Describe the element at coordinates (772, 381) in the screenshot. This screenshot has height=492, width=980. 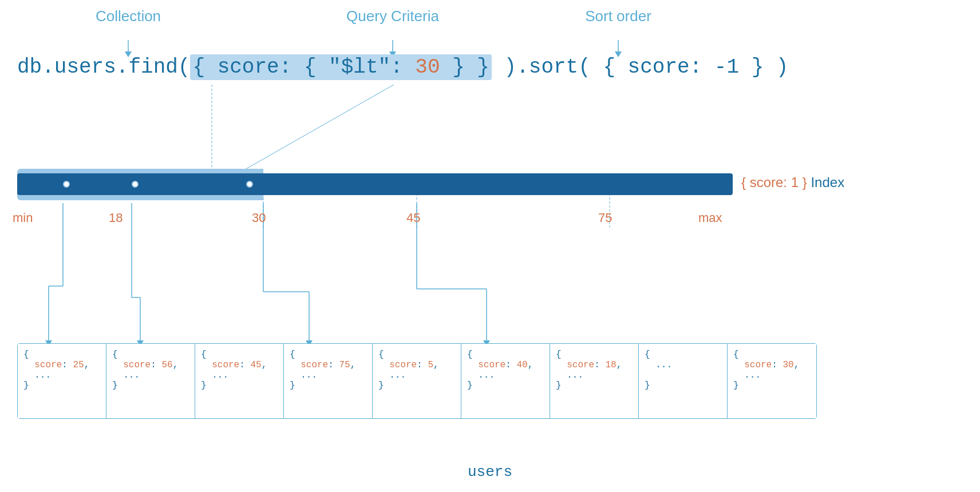
I see `doc-cell-9: { score: 30, ... }` at that location.